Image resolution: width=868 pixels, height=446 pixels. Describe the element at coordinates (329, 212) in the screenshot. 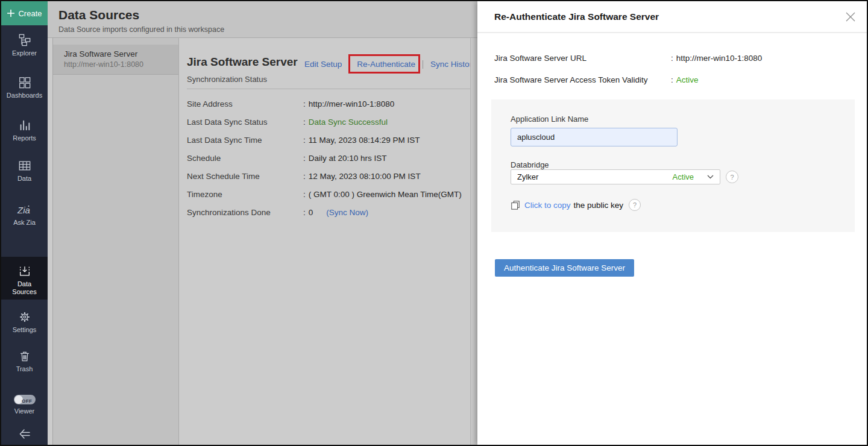

I see `status-row: Synchronizations Done : 0 (Sync Now)` at that location.